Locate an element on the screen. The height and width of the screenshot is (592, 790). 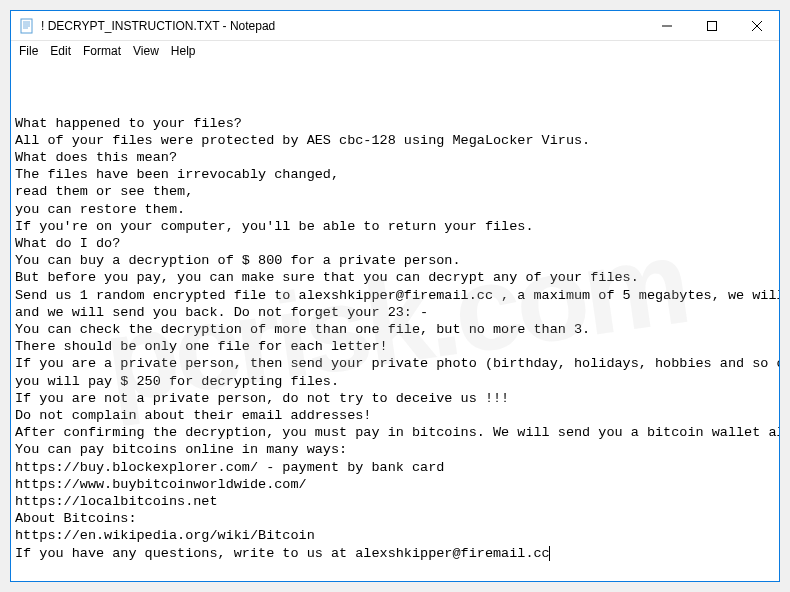
text-line: All of your files were protected by AES … is located at coordinates (395, 140).